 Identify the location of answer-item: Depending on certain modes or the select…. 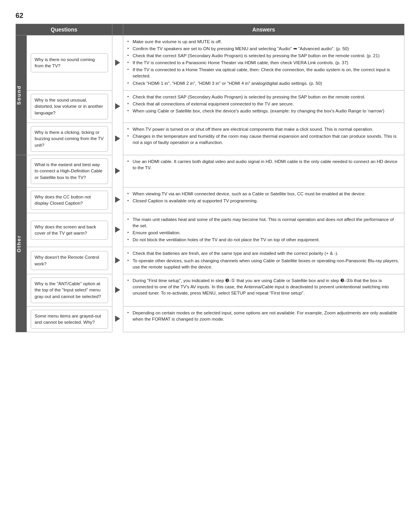
(264, 316).